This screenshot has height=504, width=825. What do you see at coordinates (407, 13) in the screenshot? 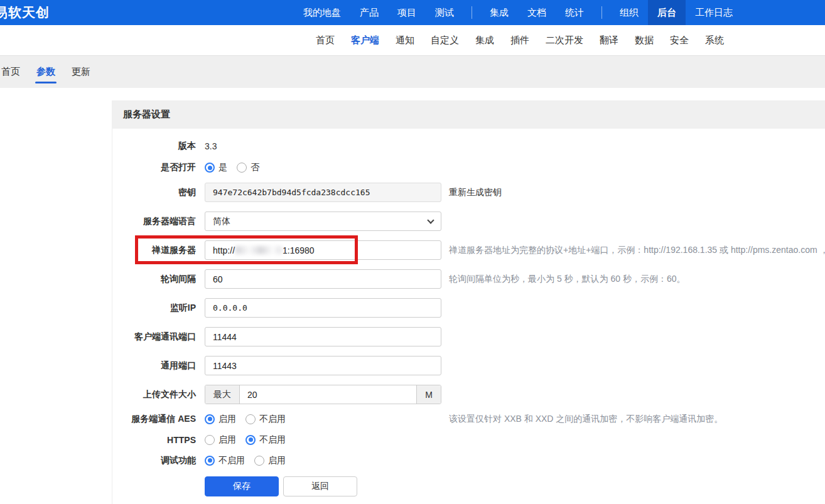
I see `top-menu-project: 项目` at bounding box center [407, 13].